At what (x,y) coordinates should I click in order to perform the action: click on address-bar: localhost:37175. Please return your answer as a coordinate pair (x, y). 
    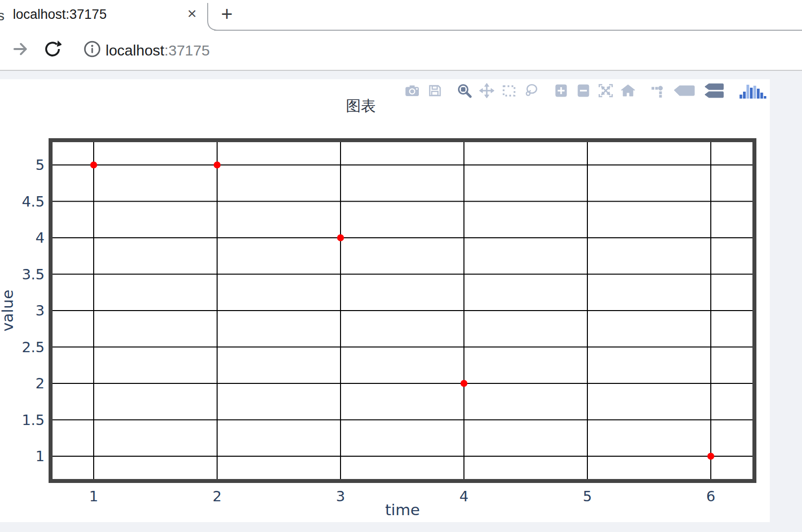
    Looking at the image, I should click on (401, 51).